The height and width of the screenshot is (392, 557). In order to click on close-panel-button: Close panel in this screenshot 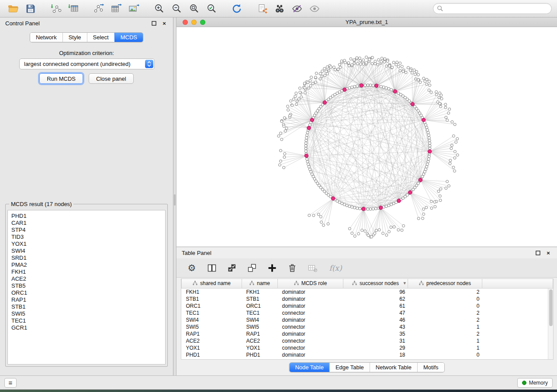, I will do `click(111, 79)`.